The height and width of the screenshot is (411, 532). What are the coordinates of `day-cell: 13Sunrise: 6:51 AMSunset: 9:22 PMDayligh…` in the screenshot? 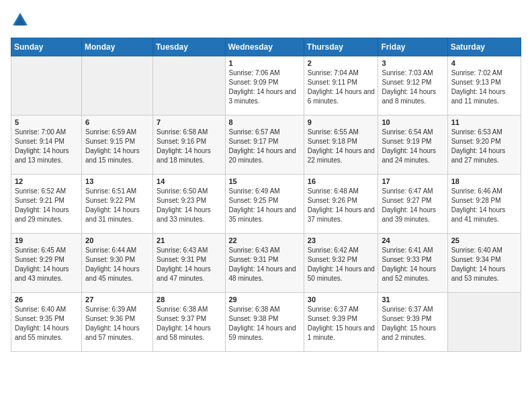 It's located at (118, 204).